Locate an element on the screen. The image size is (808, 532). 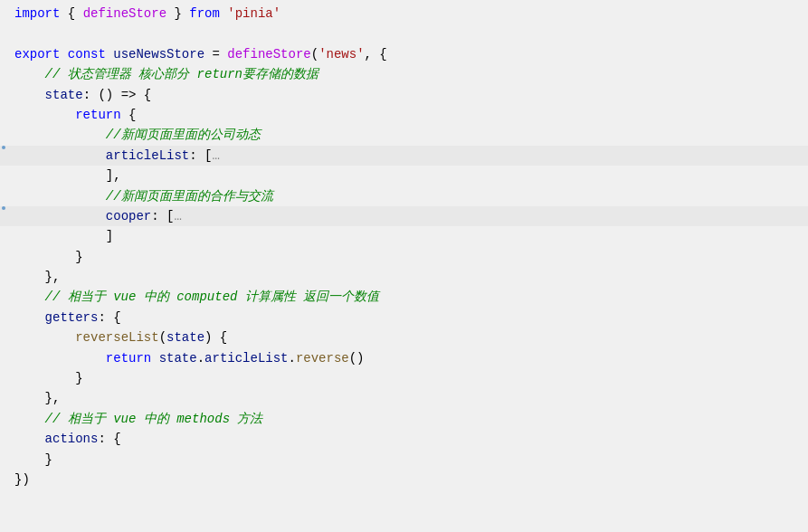
token: }) is located at coordinates (22, 480).